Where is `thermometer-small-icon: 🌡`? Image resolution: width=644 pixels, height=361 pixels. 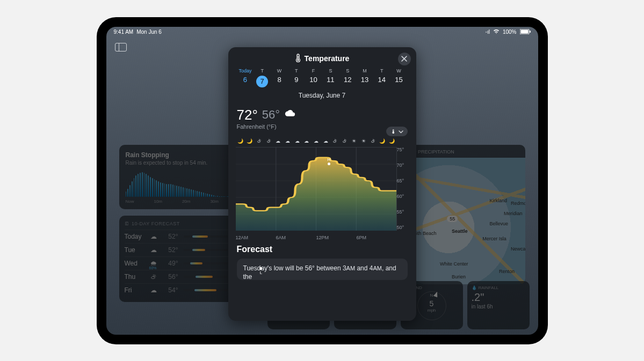
thermometer-small-icon: 🌡 is located at coordinates (393, 131).